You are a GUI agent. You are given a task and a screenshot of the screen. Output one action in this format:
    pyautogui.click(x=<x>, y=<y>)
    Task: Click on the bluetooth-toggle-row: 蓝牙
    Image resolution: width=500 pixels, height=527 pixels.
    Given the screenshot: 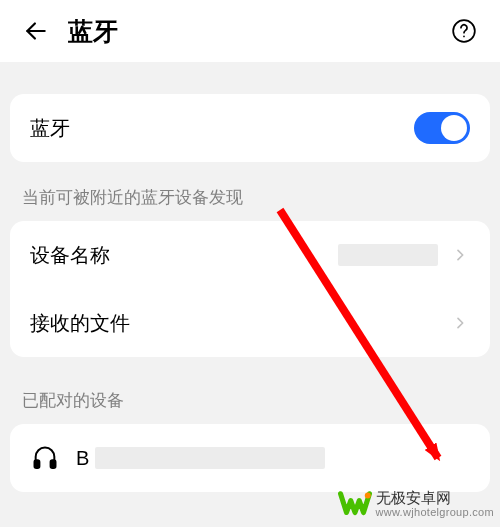 What is the action you would take?
    pyautogui.click(x=250, y=128)
    